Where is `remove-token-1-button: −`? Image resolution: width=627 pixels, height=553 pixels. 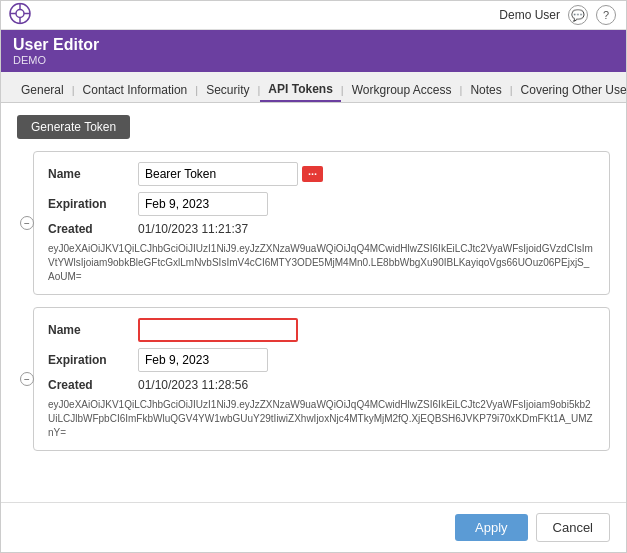 remove-token-1-button: − is located at coordinates (27, 223).